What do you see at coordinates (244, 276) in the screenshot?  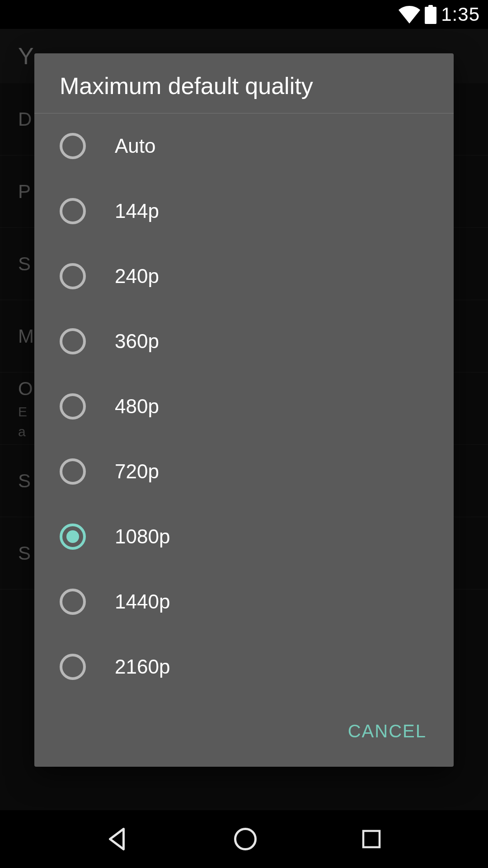 I see `quality-option-240p: 240p` at bounding box center [244, 276].